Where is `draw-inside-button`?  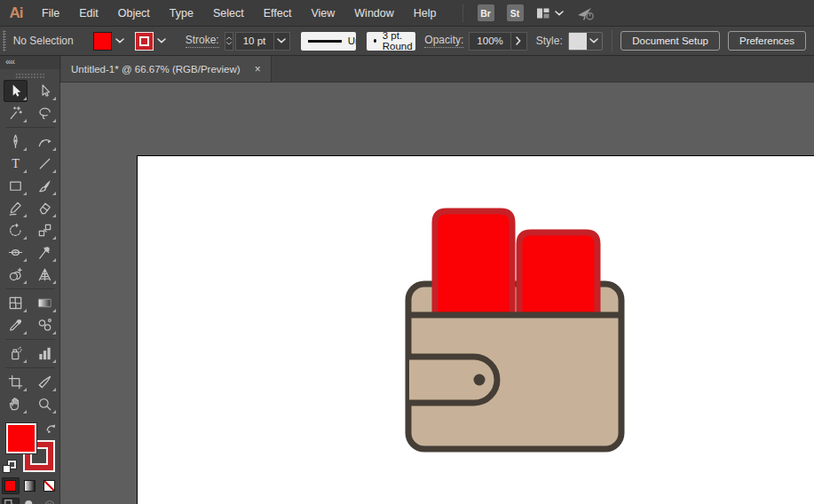
draw-inside-button is located at coordinates (50, 500).